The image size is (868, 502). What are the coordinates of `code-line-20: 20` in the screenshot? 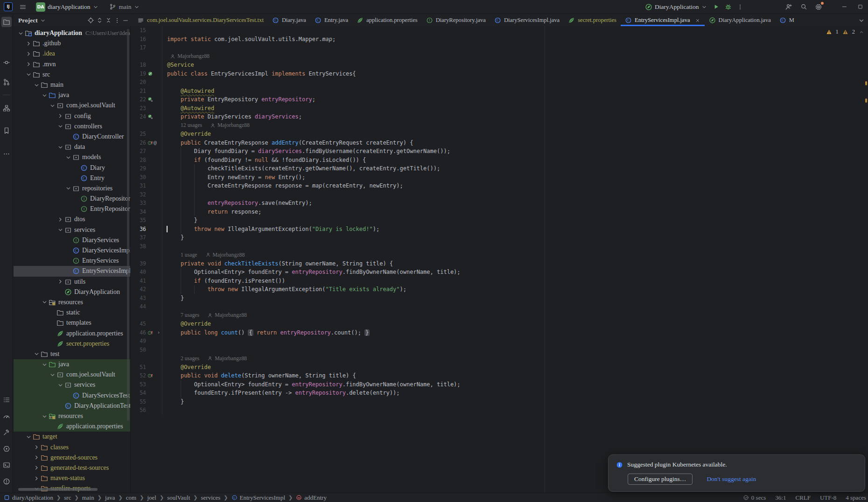 It's located at (499, 82).